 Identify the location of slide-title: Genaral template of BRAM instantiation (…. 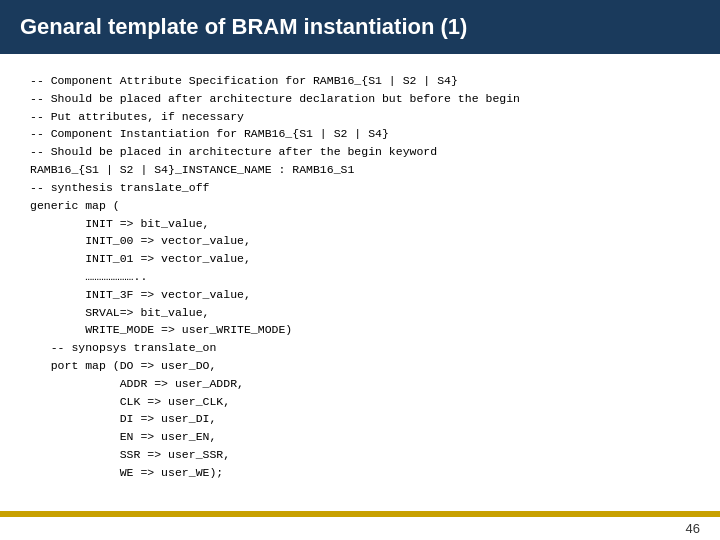
(244, 27).